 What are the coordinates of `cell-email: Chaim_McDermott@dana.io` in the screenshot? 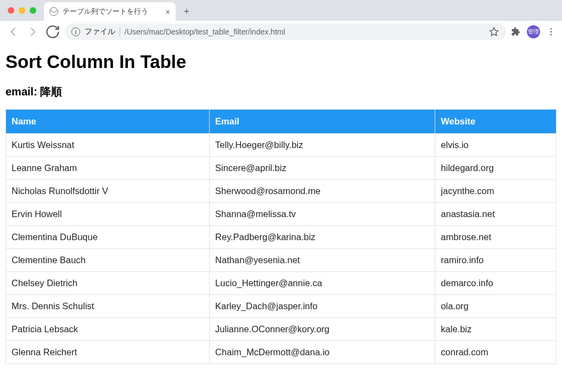 It's located at (323, 353).